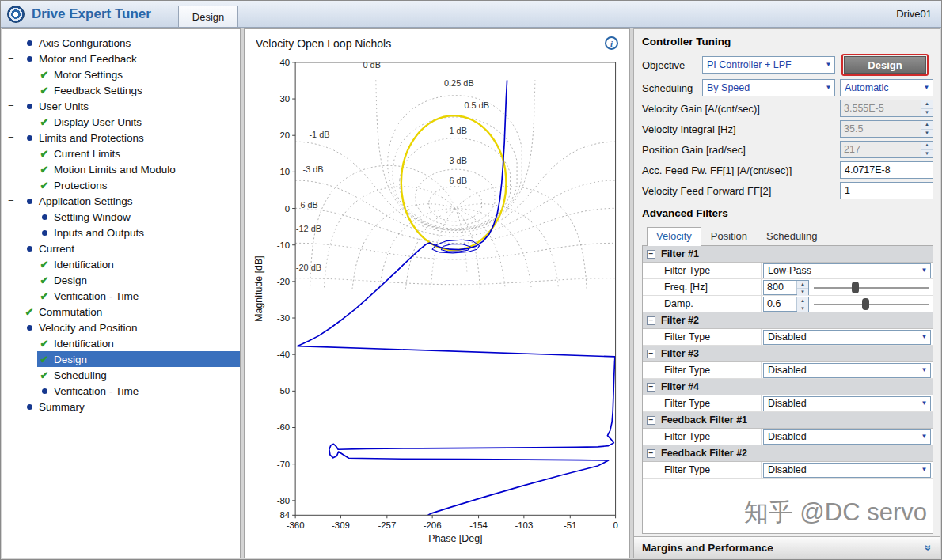  Describe the element at coordinates (70, 359) in the screenshot. I see `tree-item-label: Design` at that location.